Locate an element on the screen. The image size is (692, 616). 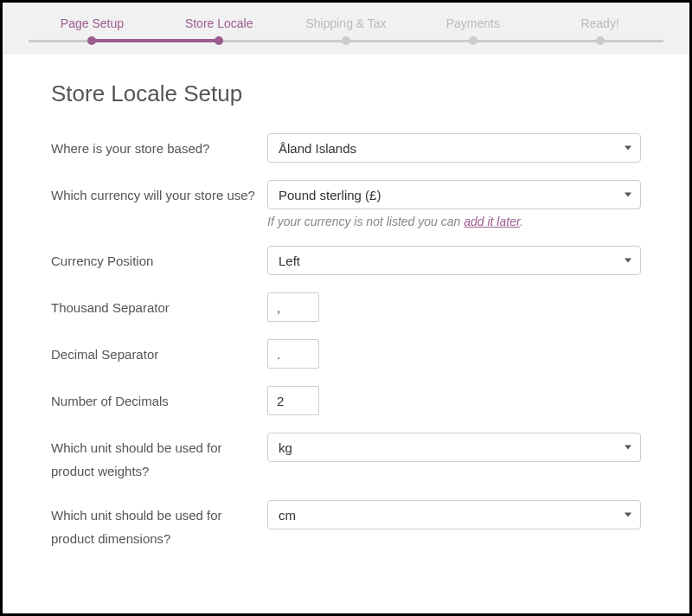
label-currency: Which currency will your store use? is located at coordinates (159, 194).